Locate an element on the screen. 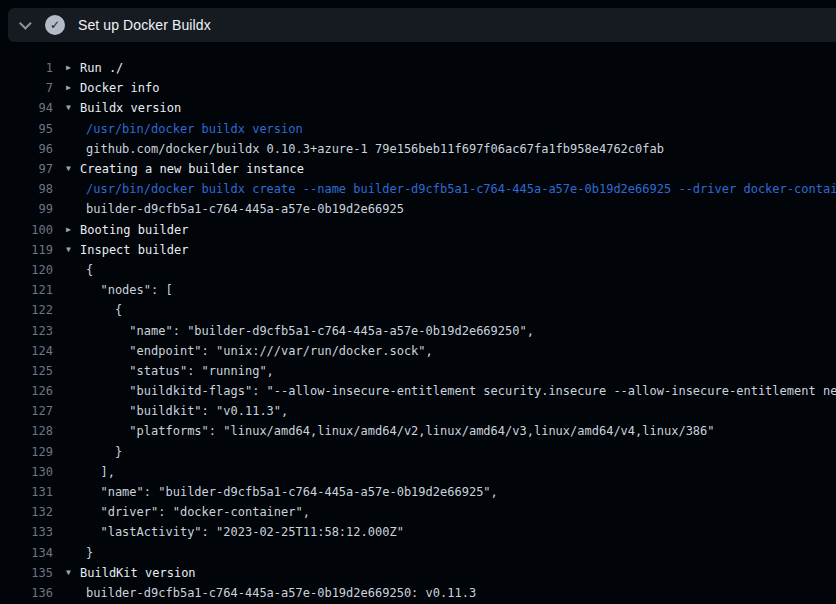  group-label: Run ./ is located at coordinates (102, 68).